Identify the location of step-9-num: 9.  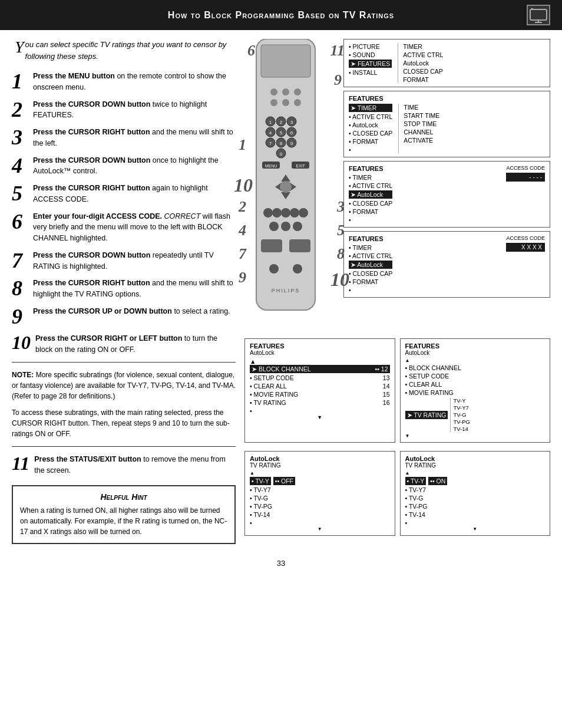
(20, 317).